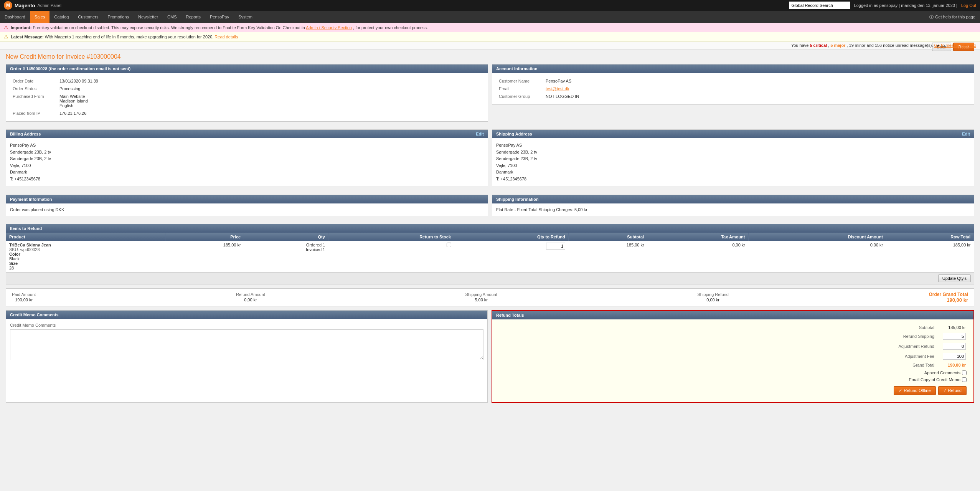 The height and width of the screenshot is (491, 980). What do you see at coordinates (930, 237) in the screenshot?
I see `col-row-total: Row Total` at bounding box center [930, 237].